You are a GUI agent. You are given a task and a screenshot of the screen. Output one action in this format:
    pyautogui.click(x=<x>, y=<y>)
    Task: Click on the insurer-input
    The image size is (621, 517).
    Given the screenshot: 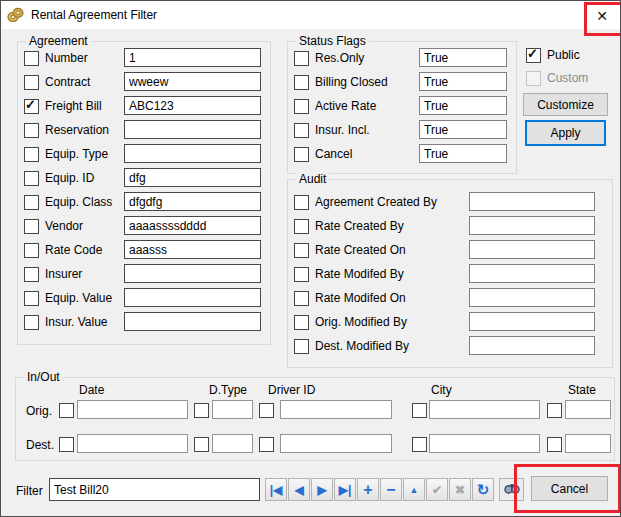 What is the action you would take?
    pyautogui.click(x=192, y=274)
    